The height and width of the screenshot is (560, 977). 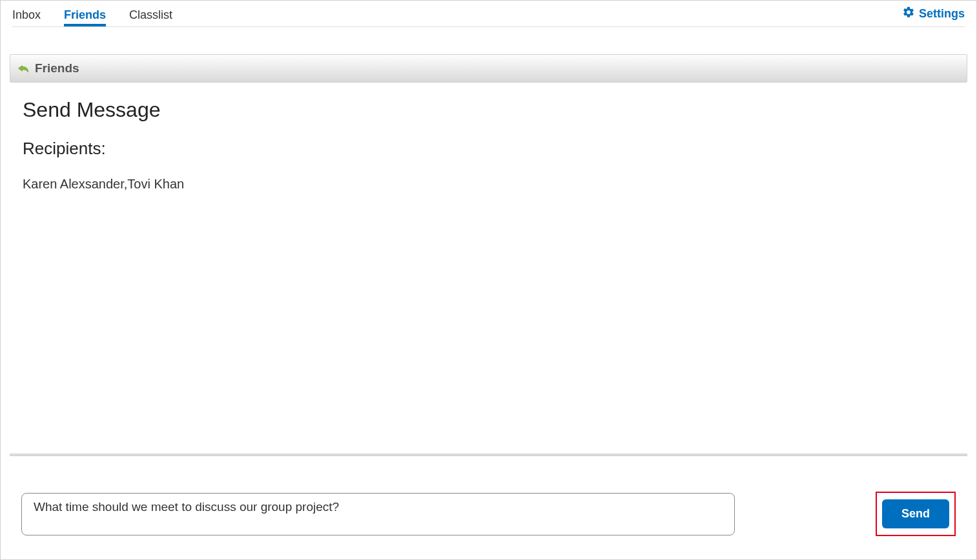 What do you see at coordinates (378, 514) in the screenshot?
I see `message-input` at bounding box center [378, 514].